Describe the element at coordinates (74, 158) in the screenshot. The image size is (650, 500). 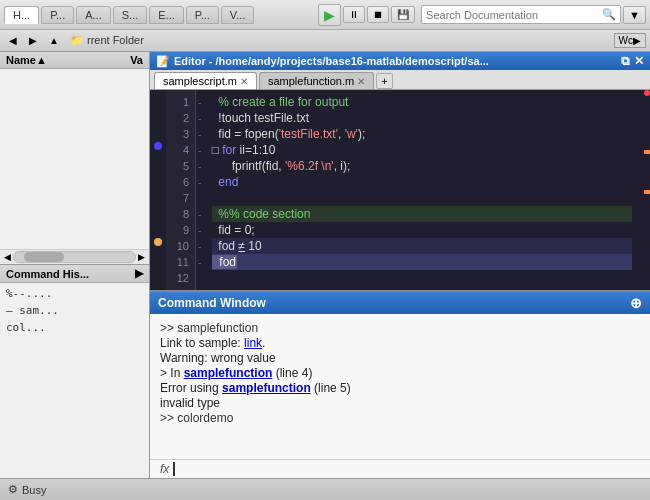
I see `file-browser: Name ▲ Va ◀ ▶` at that location.